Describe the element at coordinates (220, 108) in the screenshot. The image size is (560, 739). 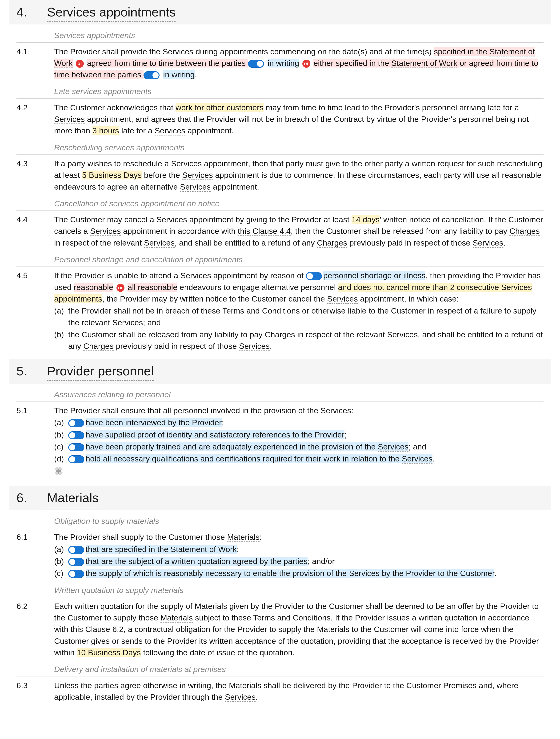
I see `editable-text: work for other customers` at that location.